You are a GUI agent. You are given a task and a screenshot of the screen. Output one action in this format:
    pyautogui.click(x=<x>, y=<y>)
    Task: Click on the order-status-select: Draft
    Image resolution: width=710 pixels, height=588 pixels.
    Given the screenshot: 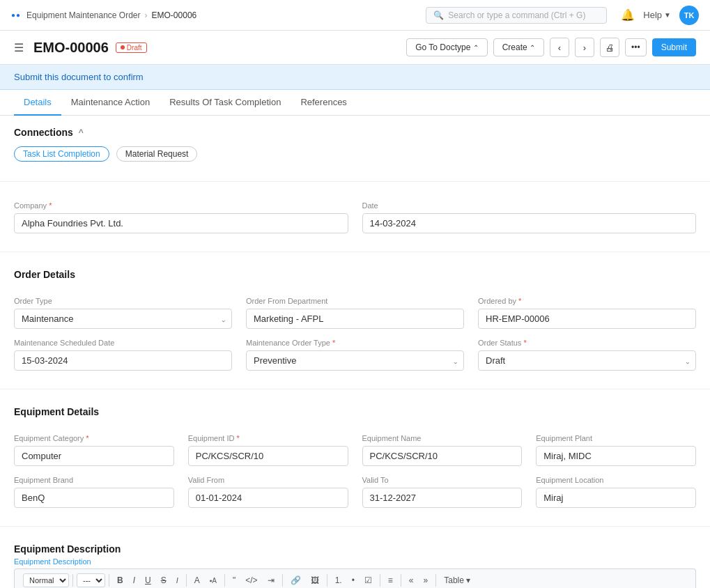 What is the action you would take?
    pyautogui.click(x=587, y=361)
    